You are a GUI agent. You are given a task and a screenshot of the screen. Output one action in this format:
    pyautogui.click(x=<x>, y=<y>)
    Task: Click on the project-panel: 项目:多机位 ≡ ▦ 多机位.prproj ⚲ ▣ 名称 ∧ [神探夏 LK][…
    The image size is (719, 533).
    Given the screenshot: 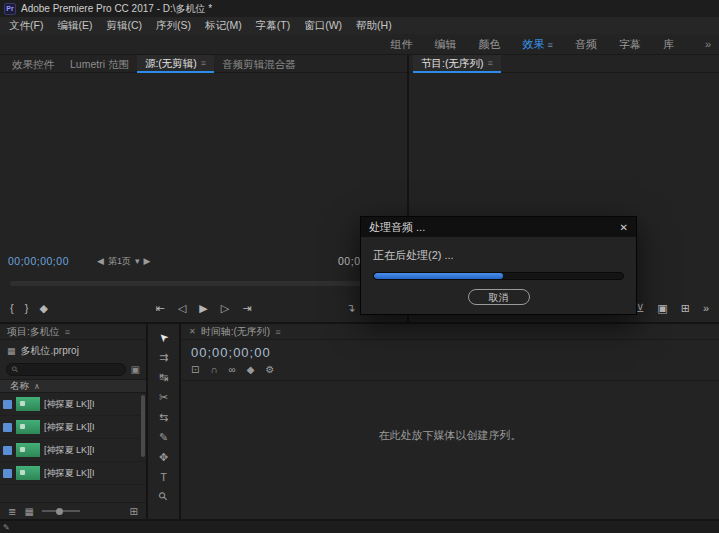 What is the action you would take?
    pyautogui.click(x=73, y=422)
    